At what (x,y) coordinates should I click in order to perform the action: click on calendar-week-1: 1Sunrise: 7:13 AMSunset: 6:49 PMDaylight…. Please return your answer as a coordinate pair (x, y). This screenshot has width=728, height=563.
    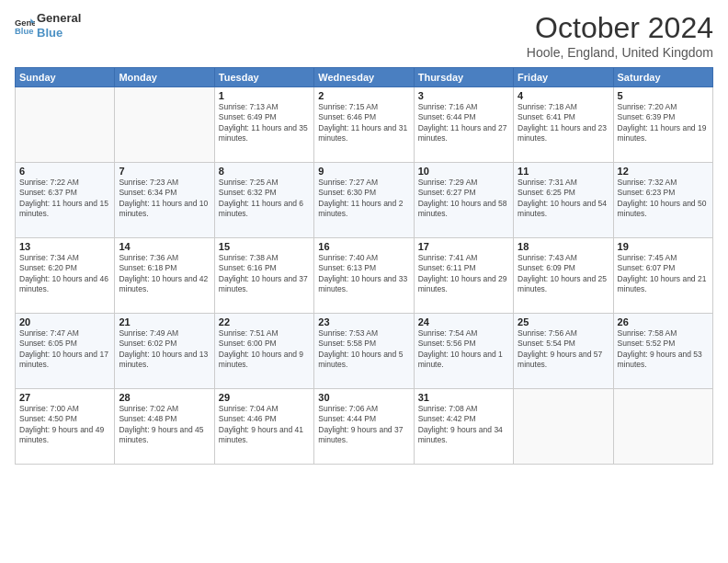
    Looking at the image, I should click on (364, 125).